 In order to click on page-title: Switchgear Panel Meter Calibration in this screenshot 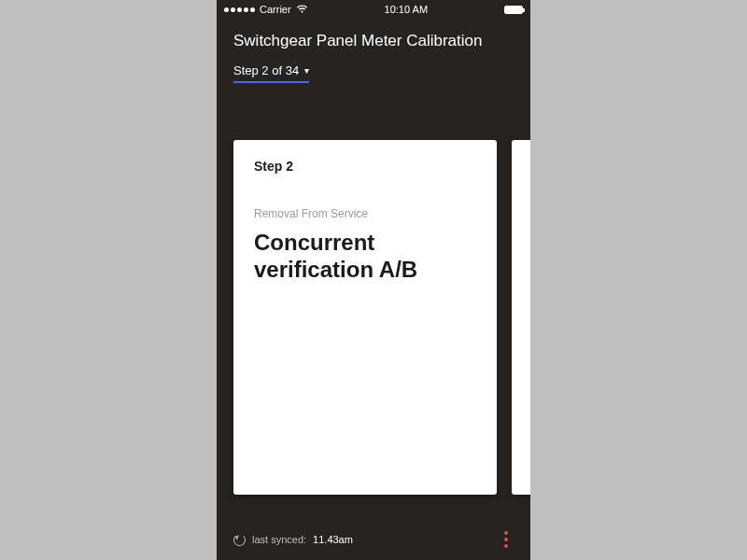, I will do `click(374, 41)`.